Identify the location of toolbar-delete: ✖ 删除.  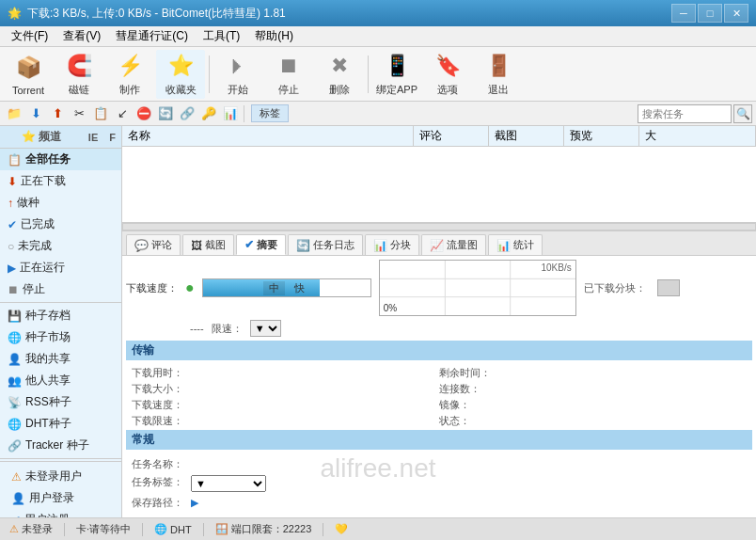
(339, 74).